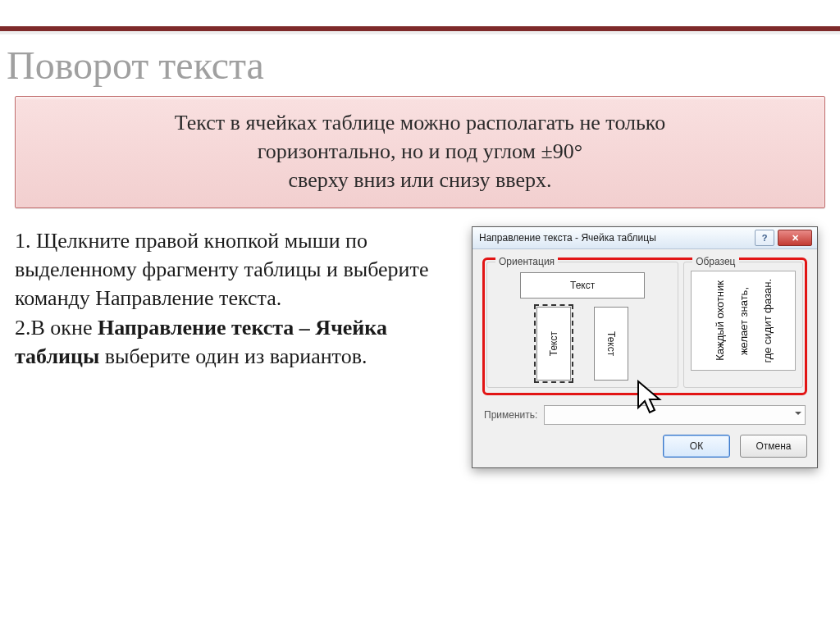  I want to click on apply-select, so click(674, 415).